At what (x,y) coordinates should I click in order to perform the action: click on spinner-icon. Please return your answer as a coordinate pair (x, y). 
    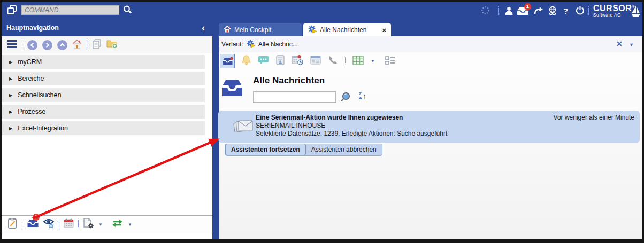
    Looking at the image, I should click on (486, 12).